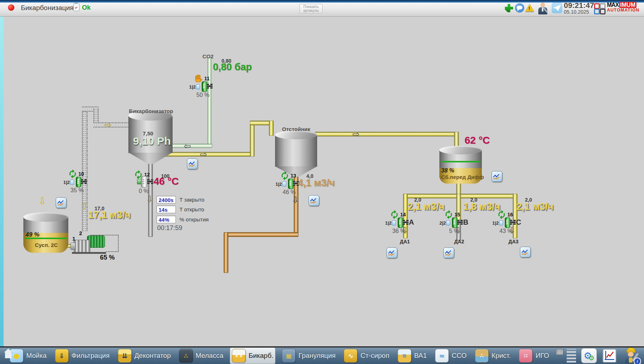 Image resolution: width=644 pixels, height=364 pixels. Describe the element at coordinates (449, 253) in the screenshot. I see `trend-button-da2` at that location.